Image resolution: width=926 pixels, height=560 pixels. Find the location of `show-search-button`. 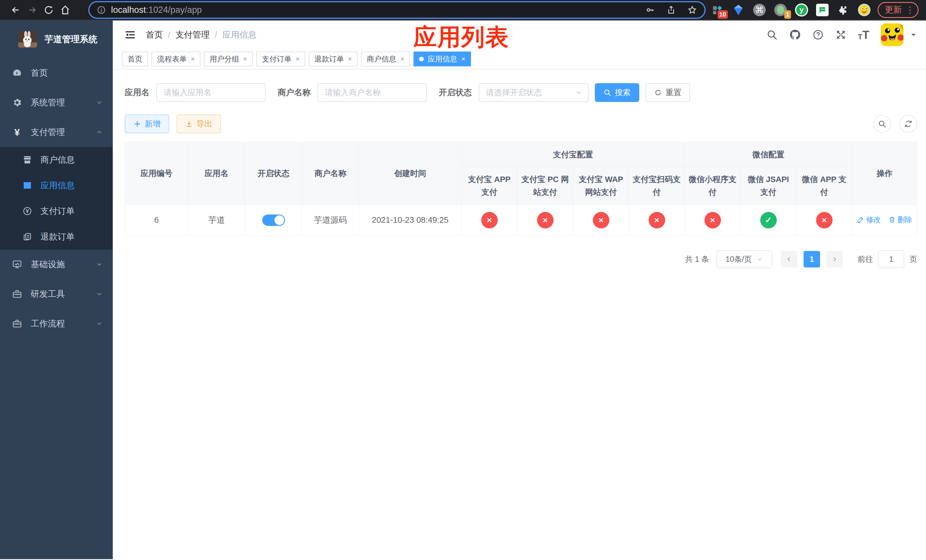

show-search-button is located at coordinates (882, 124).